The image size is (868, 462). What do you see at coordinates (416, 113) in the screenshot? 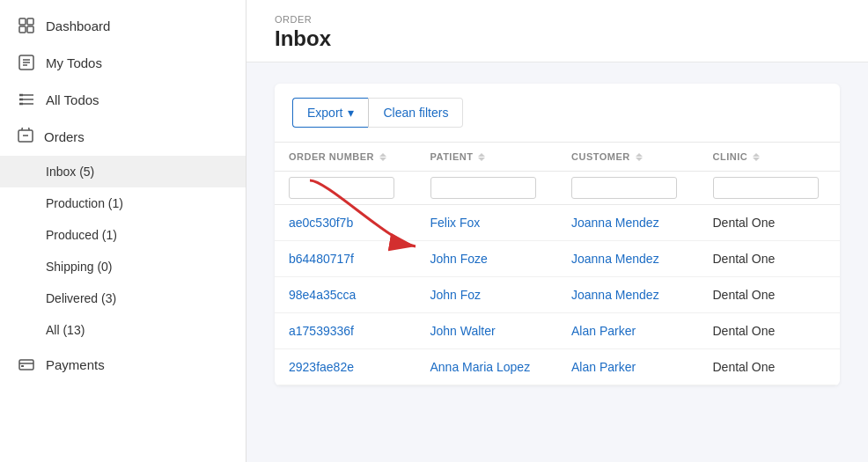
I see `clean-filters-button: Clean filters` at bounding box center [416, 113].